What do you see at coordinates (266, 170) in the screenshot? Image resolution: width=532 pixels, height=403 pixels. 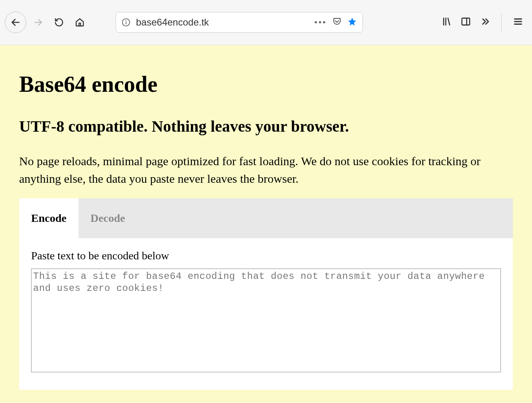 I see `page-description: No page reloads, minimal page optimized …` at bounding box center [266, 170].